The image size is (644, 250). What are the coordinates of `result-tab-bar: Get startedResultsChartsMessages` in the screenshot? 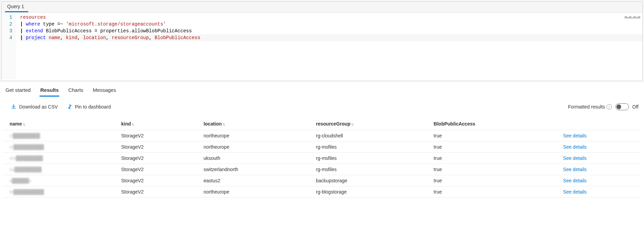 It's located at (322, 89).